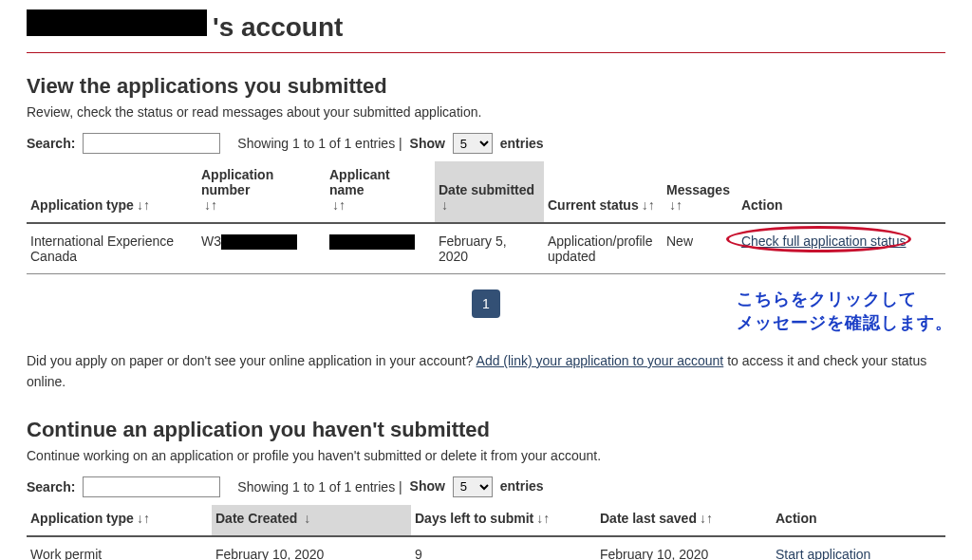  Describe the element at coordinates (841, 192) in the screenshot. I see `col-action: Action` at that location.